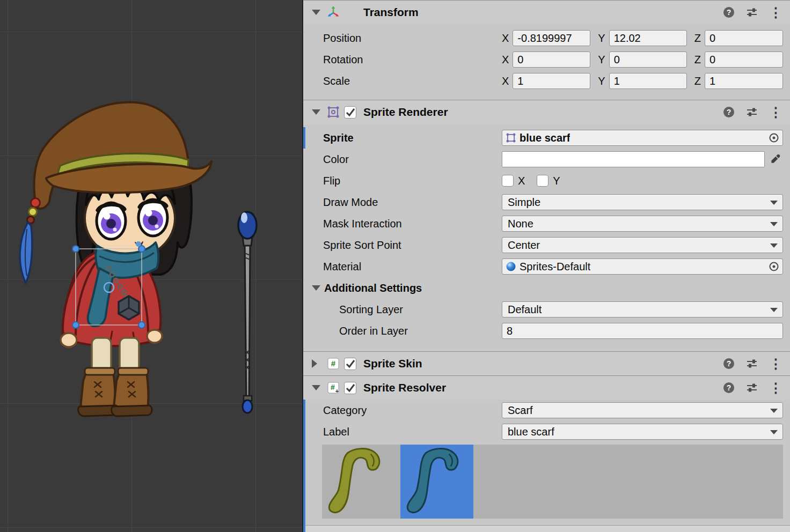 The width and height of the screenshot is (790, 532). I want to click on rotation-z-input, so click(744, 60).